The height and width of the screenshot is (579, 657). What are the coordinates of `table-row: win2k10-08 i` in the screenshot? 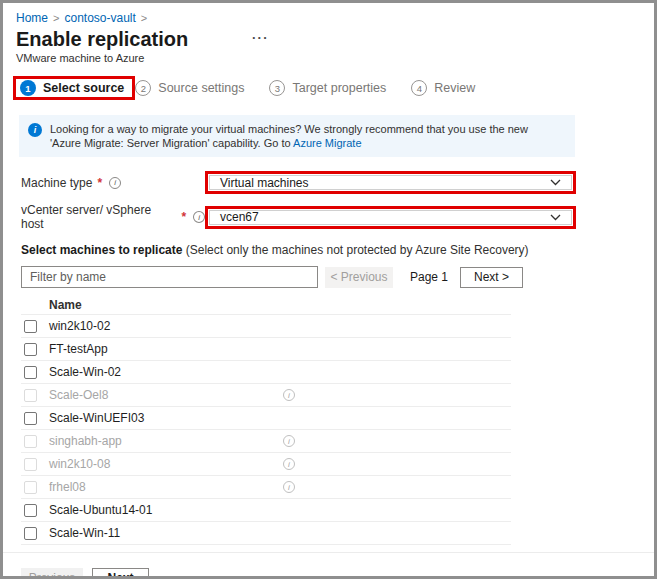 It's located at (266, 464).